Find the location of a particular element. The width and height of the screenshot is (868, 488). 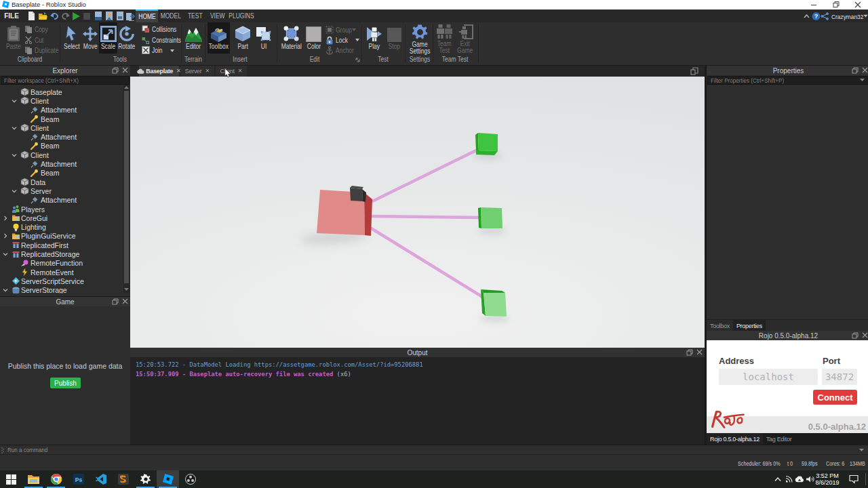

ui-button: UI is located at coordinates (263, 38).